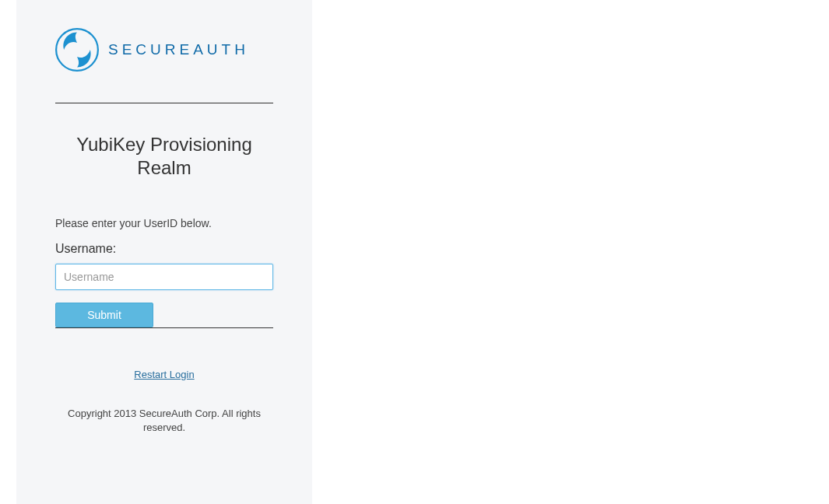 Image resolution: width=829 pixels, height=504 pixels. What do you see at coordinates (164, 103) in the screenshot?
I see `divider-top` at bounding box center [164, 103].